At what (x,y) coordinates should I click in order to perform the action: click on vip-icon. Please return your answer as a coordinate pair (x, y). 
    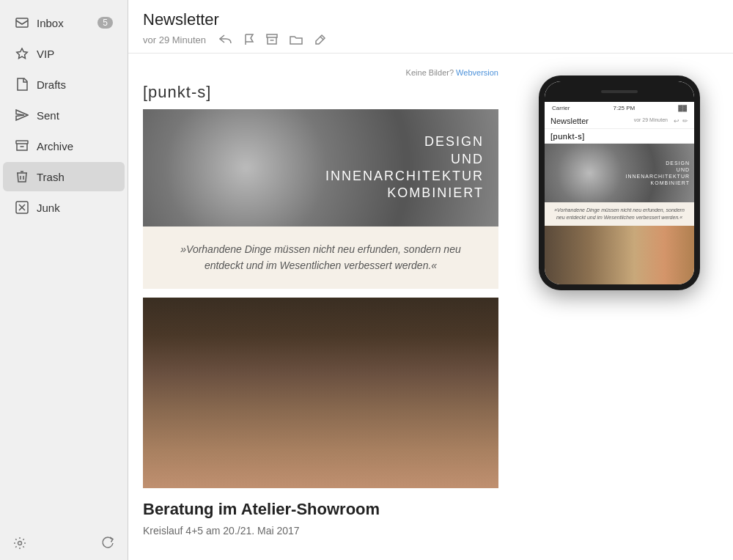
    Looking at the image, I should click on (22, 54).